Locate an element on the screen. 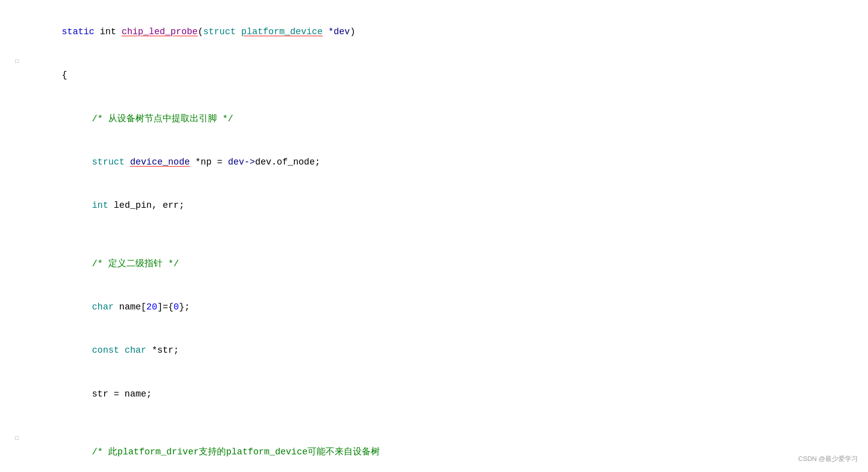  dev-arrow: dev-> is located at coordinates (242, 162).